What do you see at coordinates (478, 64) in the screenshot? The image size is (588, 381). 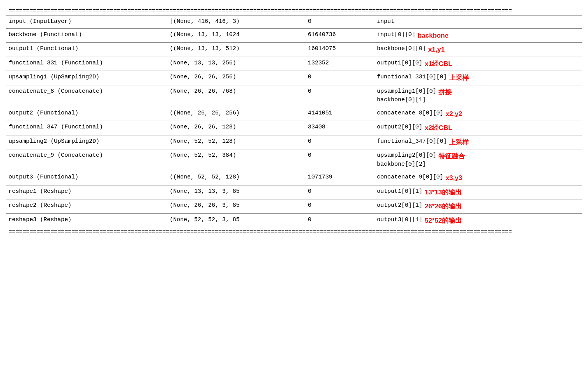 I see `cell-conn: output1[0][0]x1经CBL` at bounding box center [478, 64].